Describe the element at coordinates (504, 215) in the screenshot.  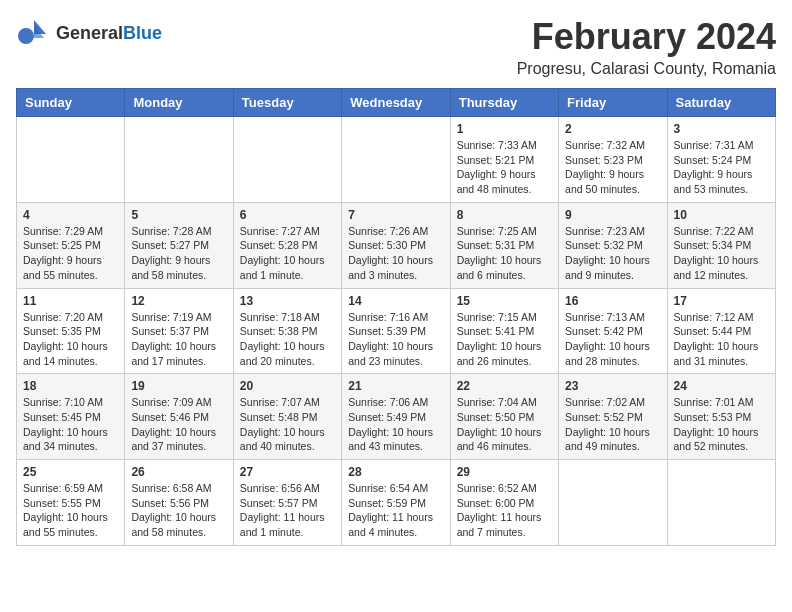
I see `day-number: 8` at that location.